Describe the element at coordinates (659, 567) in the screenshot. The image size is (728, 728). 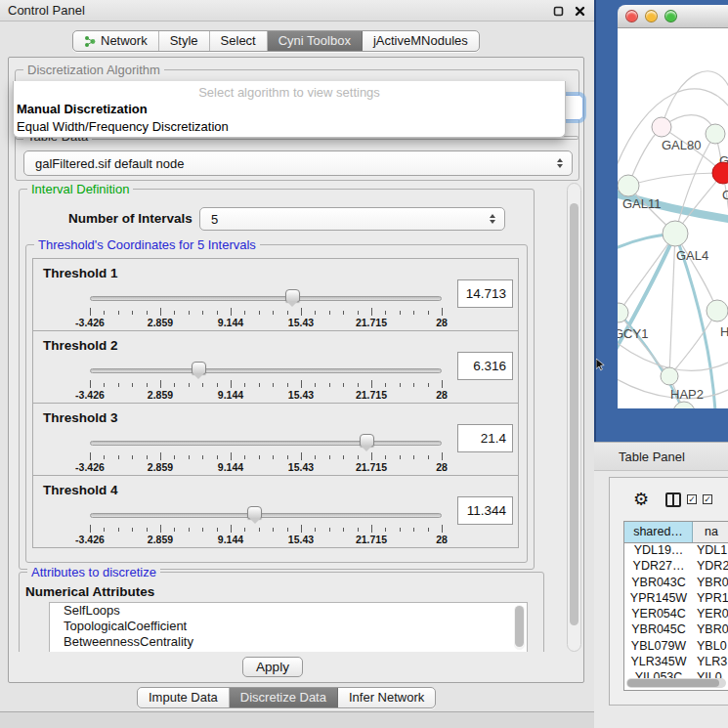
I see `table-cell: YDR27…` at that location.